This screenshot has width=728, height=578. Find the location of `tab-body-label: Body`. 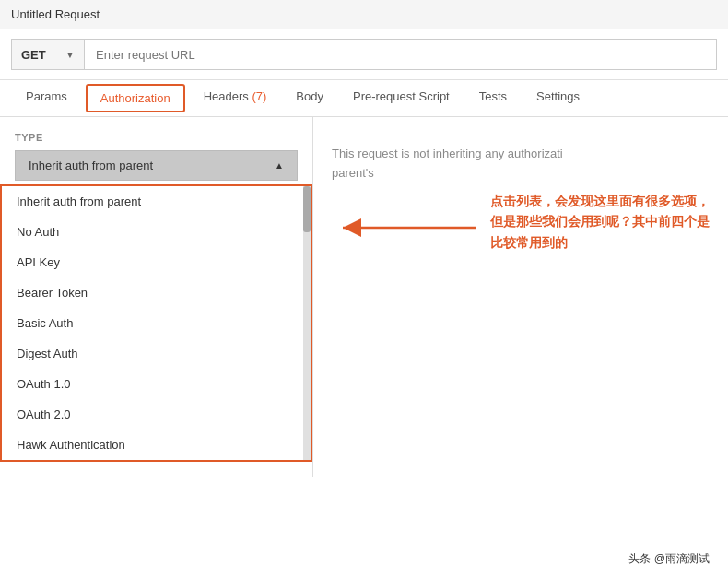

tab-body-label: Body is located at coordinates (310, 96).